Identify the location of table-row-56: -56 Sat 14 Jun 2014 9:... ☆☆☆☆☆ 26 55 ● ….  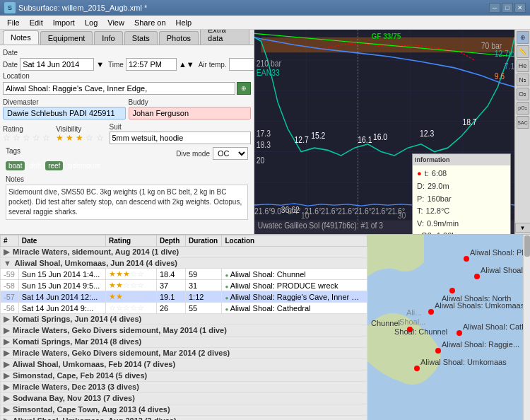
(184, 308).